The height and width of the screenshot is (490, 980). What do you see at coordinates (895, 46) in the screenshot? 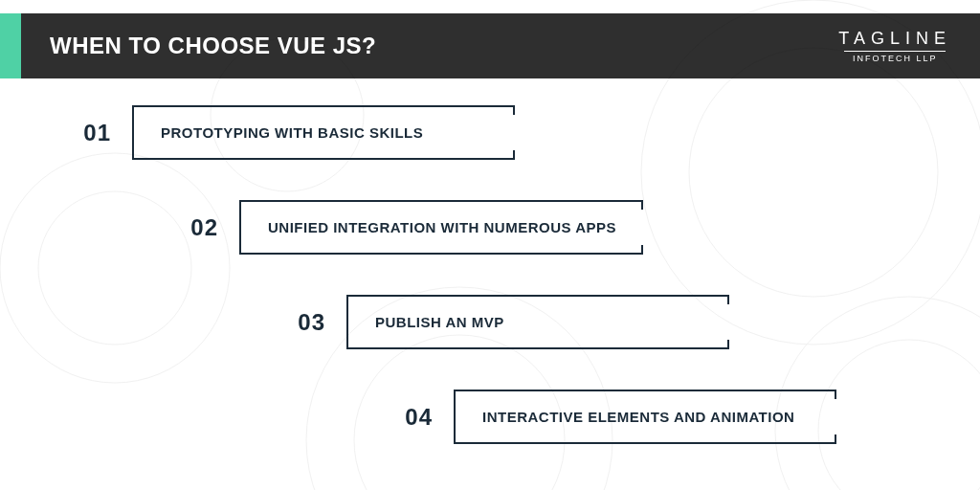
I see `brand-logo: TAGLINE INFOTECH LLP` at bounding box center [895, 46].